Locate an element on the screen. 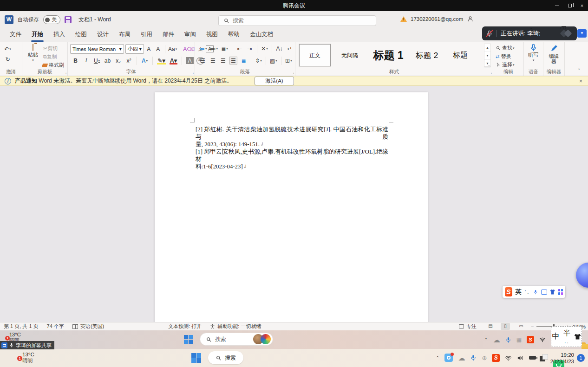  zoom-out-button: − is located at coordinates (532, 327).